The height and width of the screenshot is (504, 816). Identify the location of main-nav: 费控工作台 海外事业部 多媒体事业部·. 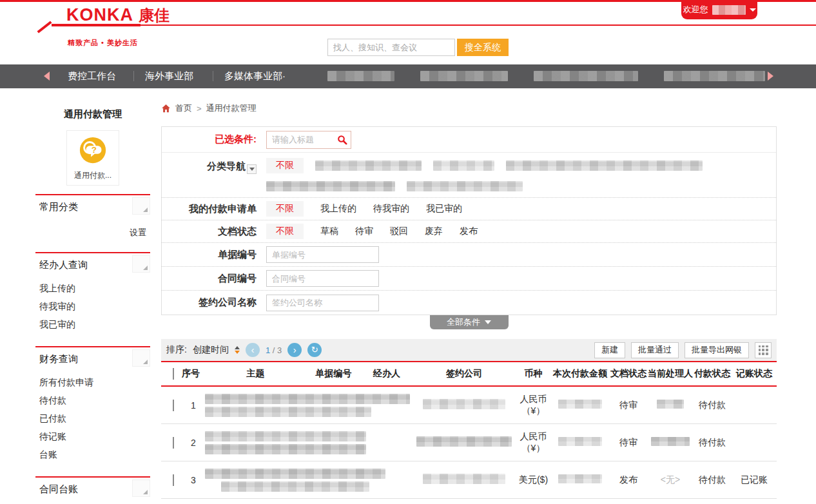
(408, 76).